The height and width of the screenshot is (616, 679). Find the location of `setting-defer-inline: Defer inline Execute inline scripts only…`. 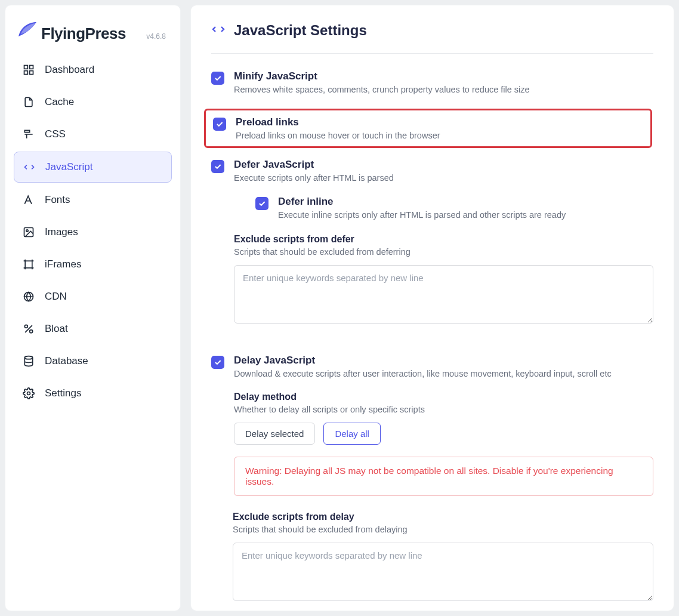

setting-defer-inline: Defer inline Execute inline scripts only… is located at coordinates (455, 208).